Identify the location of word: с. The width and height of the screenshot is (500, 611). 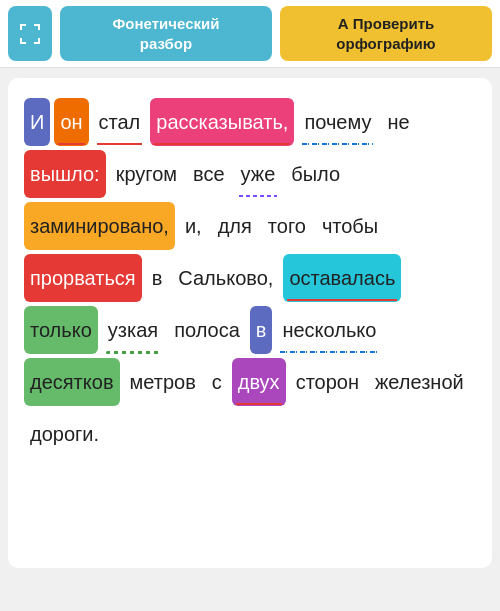
(217, 382).